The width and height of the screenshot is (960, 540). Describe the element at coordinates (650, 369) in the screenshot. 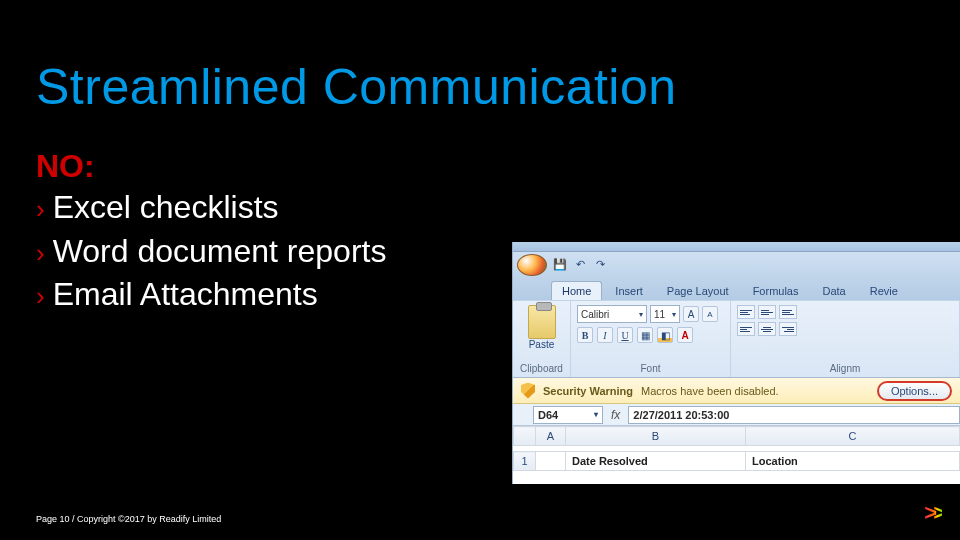

I see `group-label-font: Font` at that location.